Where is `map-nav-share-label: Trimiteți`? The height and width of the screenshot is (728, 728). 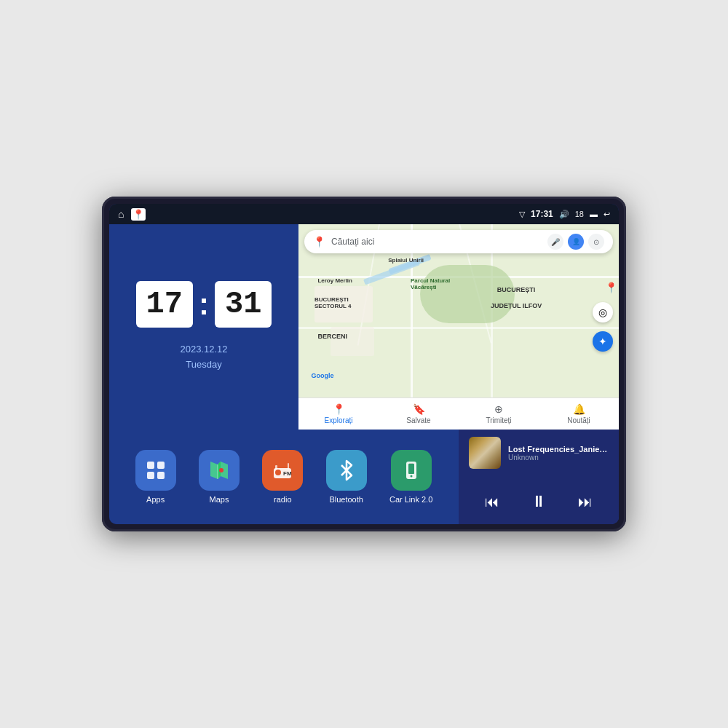
map-nav-share-label: Trimiteți is located at coordinates (498, 421).